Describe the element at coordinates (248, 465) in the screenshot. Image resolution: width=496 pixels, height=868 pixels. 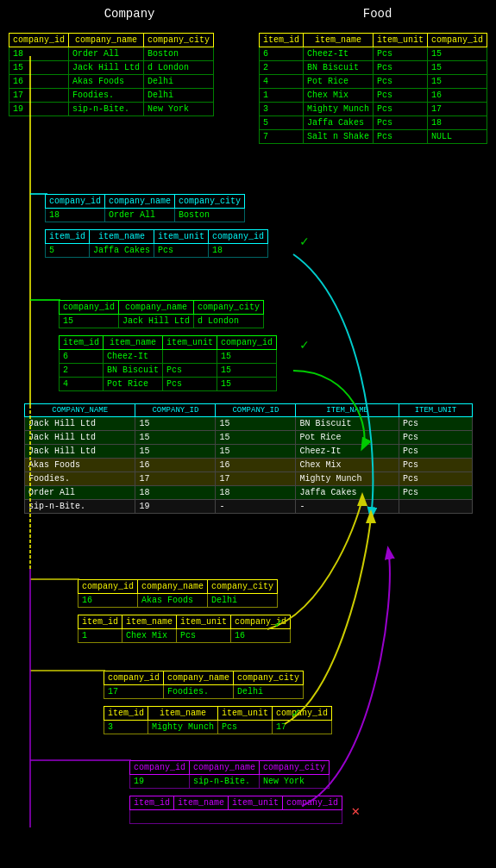
I see `table-row: Akas Foods1616Chex MixPcs` at that location.